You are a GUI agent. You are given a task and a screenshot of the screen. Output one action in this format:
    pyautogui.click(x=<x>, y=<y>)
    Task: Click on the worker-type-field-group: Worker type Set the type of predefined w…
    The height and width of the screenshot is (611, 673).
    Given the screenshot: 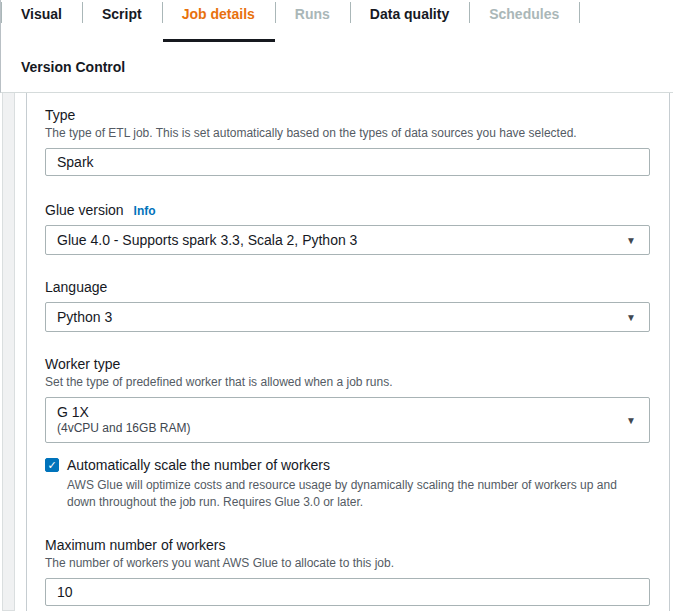 What is the action you would take?
    pyautogui.click(x=348, y=400)
    